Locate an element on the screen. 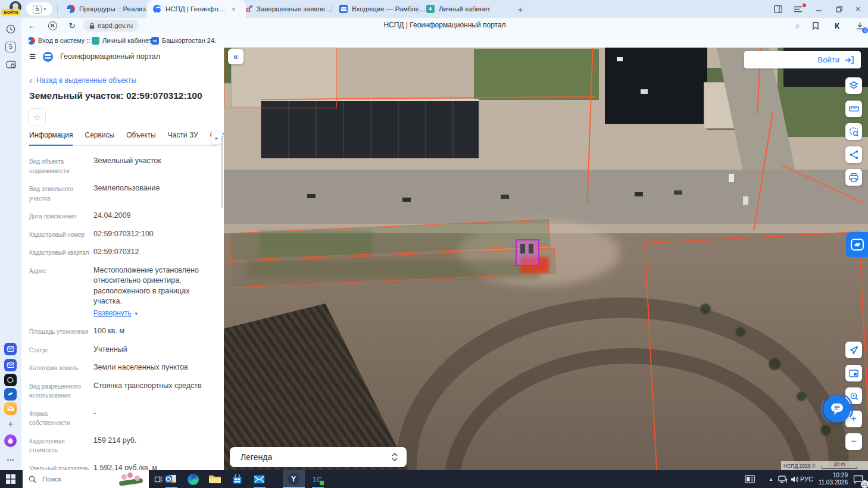 The width and height of the screenshot is (868, 488). bookmark-favicon is located at coordinates (31, 40).